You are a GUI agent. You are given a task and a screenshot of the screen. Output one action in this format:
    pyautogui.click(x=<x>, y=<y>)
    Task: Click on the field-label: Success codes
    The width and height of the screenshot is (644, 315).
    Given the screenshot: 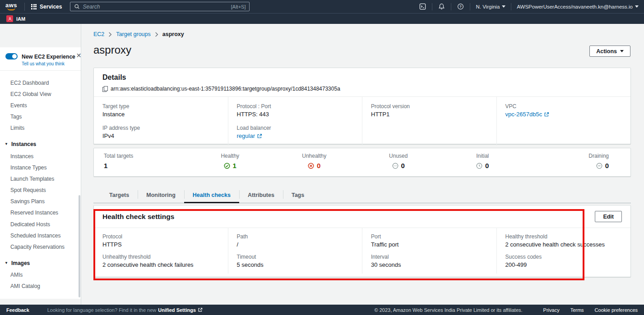 What is the action you would take?
    pyautogui.click(x=564, y=257)
    